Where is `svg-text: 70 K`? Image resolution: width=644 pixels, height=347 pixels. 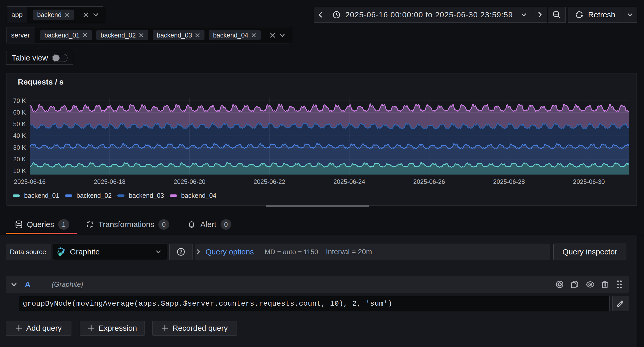 svg-text: 70 K is located at coordinates (20, 101).